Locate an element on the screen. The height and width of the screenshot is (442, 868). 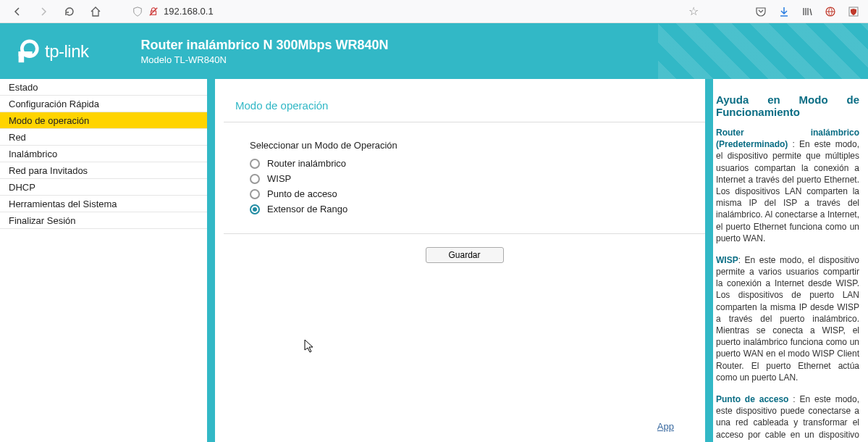
radio-option: WISP is located at coordinates (478, 178).